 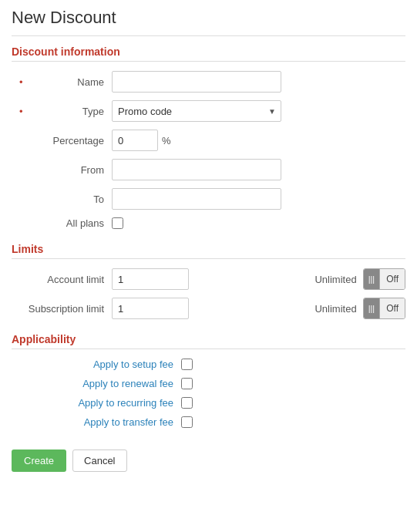 What do you see at coordinates (392, 279) in the screenshot?
I see `toggle-text-account: Off` at bounding box center [392, 279].